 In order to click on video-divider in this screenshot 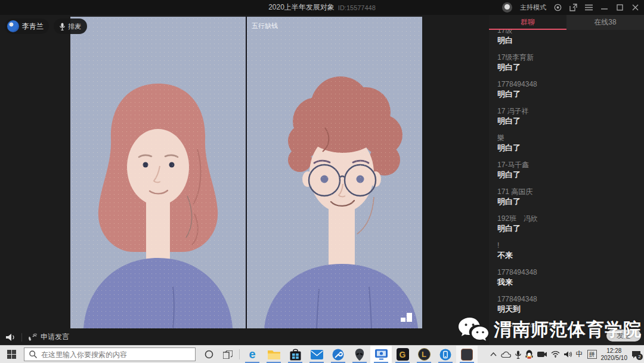, I will do `click(246, 173)`.